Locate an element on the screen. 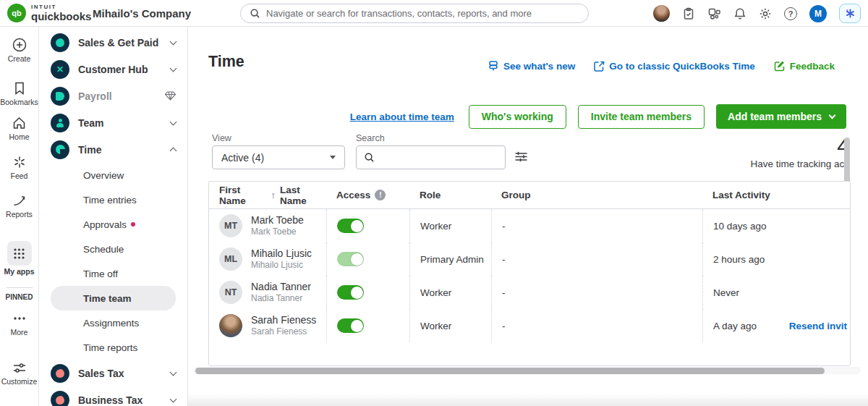  learn-about-time-team-link: Learn about time team is located at coordinates (402, 117).